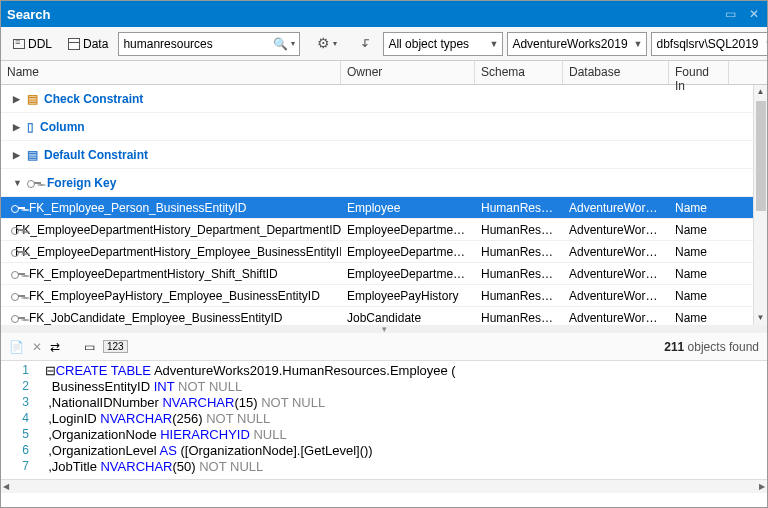 Image resolution: width=768 pixels, height=508 pixels. Describe the element at coordinates (367, 44) in the screenshot. I see `stop-button` at that location.